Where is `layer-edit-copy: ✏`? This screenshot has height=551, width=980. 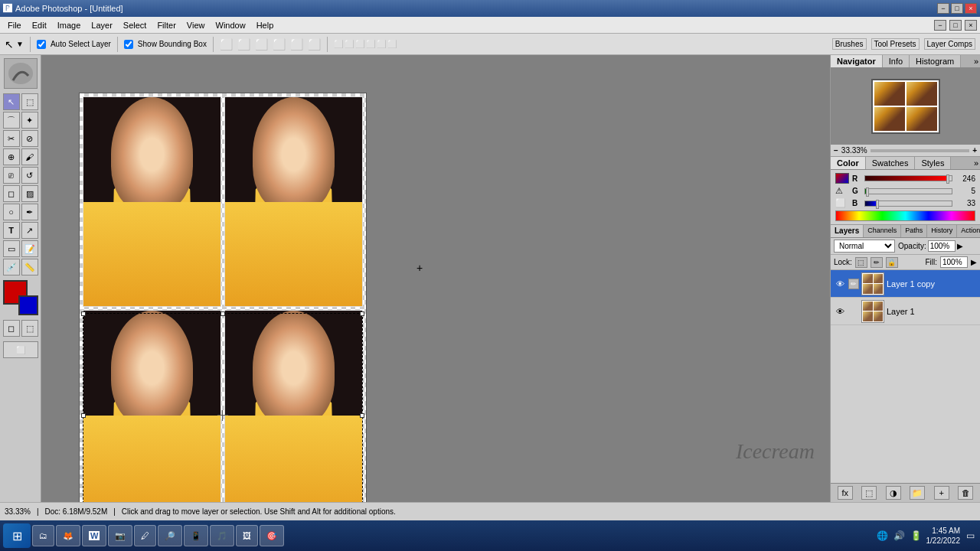
layer-edit-copy: ✏ is located at coordinates (854, 284).